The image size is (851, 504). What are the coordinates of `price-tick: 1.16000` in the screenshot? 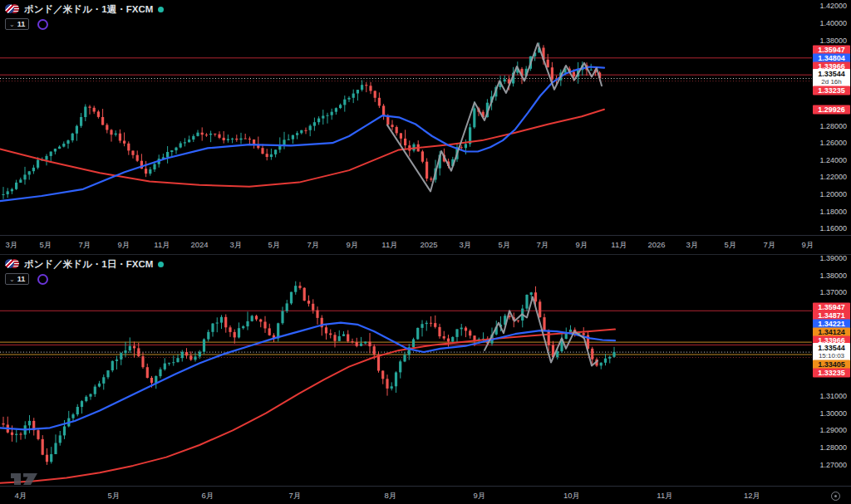 It's located at (833, 228).